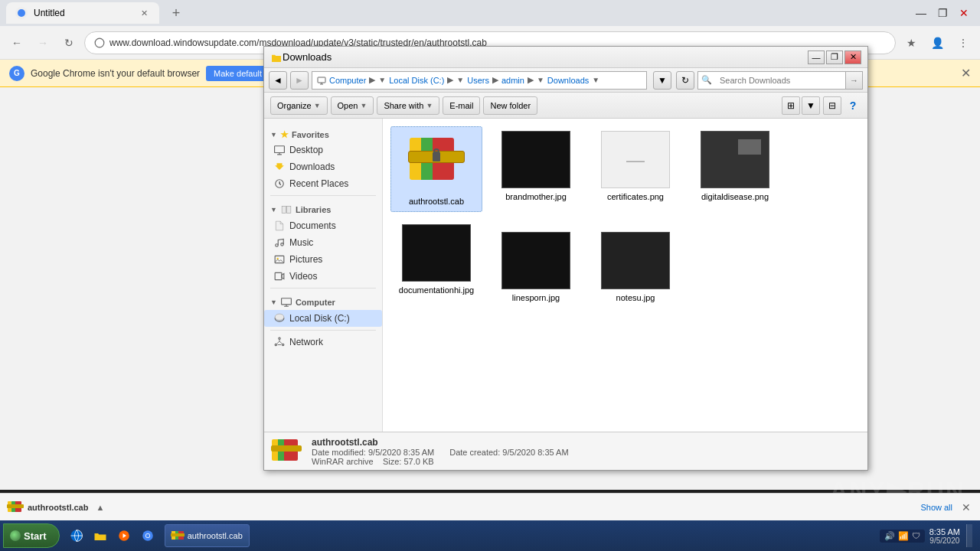  What do you see at coordinates (780, 80) in the screenshot?
I see `search-input` at bounding box center [780, 80].